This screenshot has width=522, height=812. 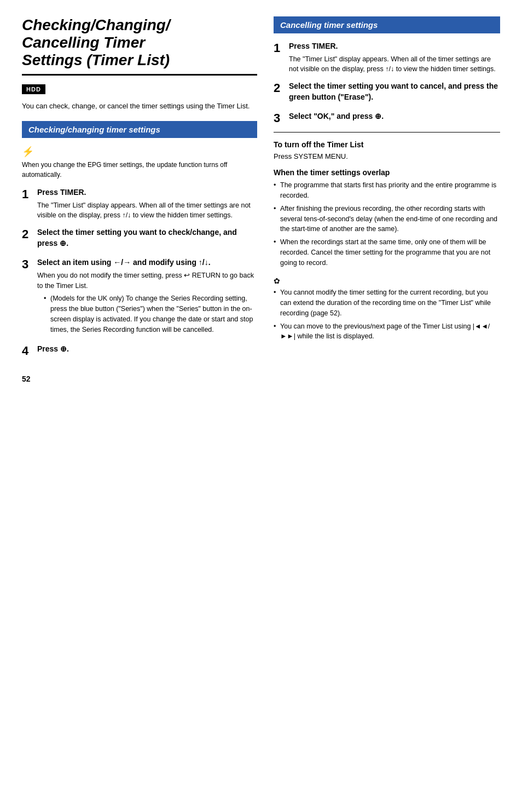 I want to click on page-title: Checking/Changing/ Cancelling Timer Sett…, so click(x=140, y=46).